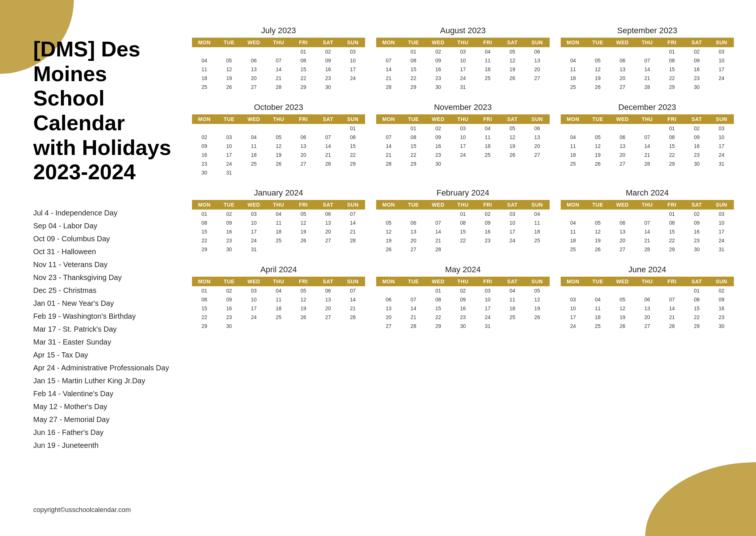  I want to click on calendar-month: July 2023MONTUEWEDTHUFRISATSUN0102030405…, so click(278, 59).